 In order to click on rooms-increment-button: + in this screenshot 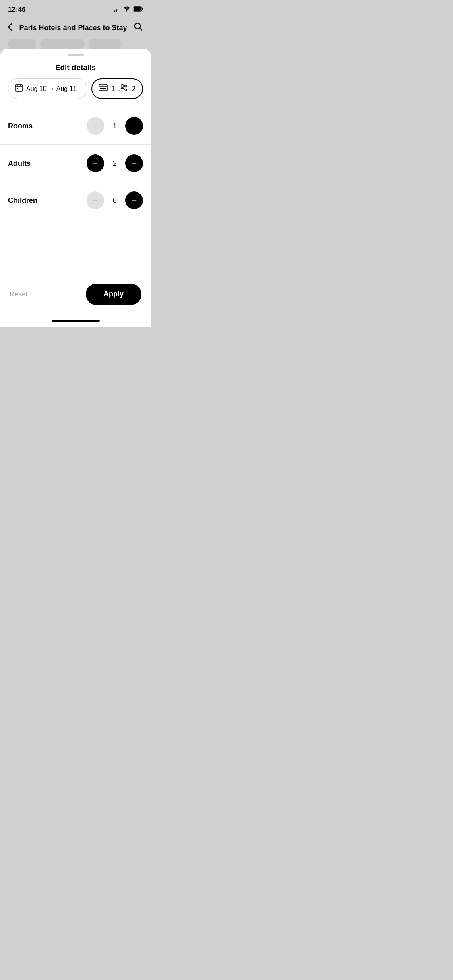, I will do `click(134, 126)`.